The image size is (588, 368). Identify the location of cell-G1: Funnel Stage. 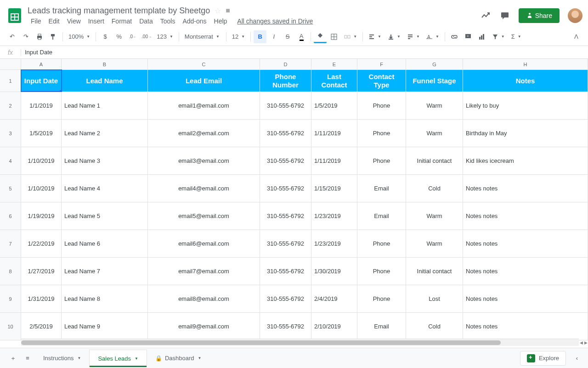
(435, 81).